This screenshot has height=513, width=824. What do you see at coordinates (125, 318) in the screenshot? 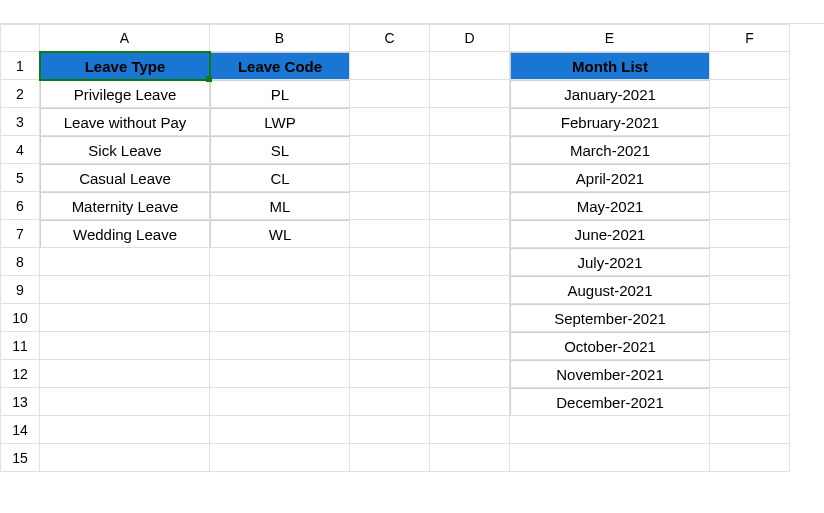
I see `cell-A10` at bounding box center [125, 318].